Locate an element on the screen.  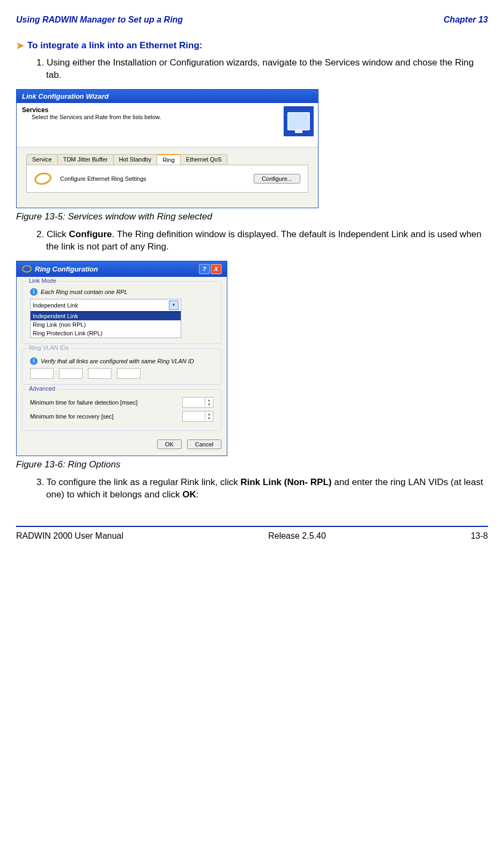
monitor-icon is located at coordinates (299, 121).